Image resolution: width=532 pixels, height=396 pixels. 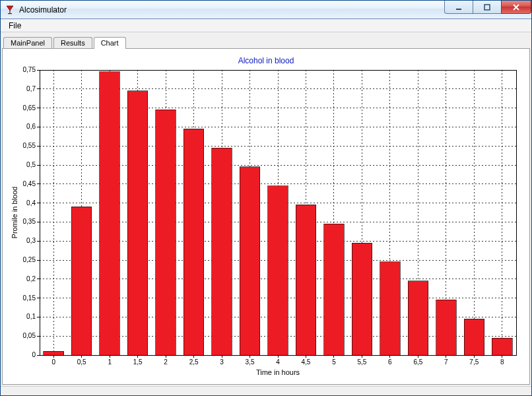 What do you see at coordinates (30, 222) in the screenshot?
I see `y-tick-label: 0,35` at bounding box center [30, 222].